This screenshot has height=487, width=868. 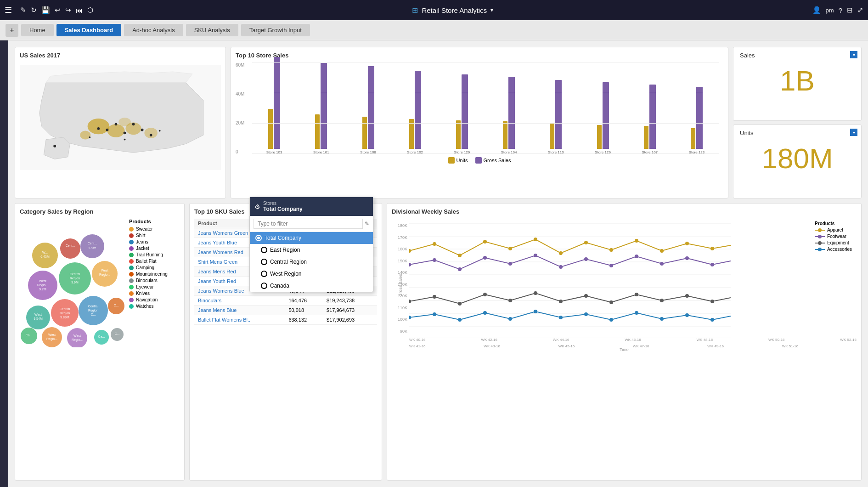 What do you see at coordinates (141, 235) in the screenshot?
I see `category-label: Shirt` at bounding box center [141, 235].